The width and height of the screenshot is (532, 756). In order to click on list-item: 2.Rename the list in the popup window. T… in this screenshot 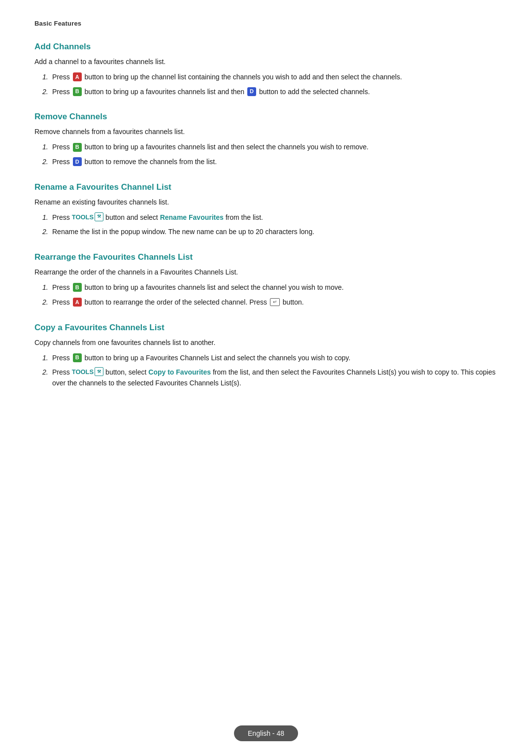, I will do `click(266, 232)`.